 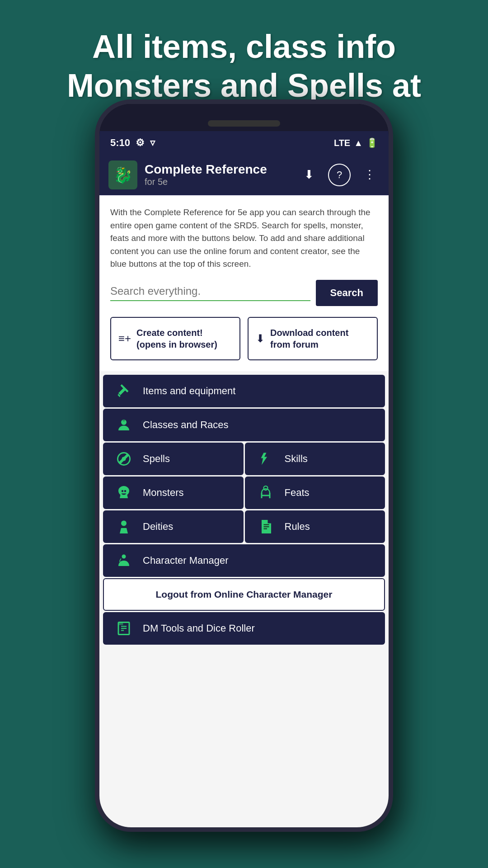 I want to click on menu-item-items: Items and equipment, so click(x=244, y=391).